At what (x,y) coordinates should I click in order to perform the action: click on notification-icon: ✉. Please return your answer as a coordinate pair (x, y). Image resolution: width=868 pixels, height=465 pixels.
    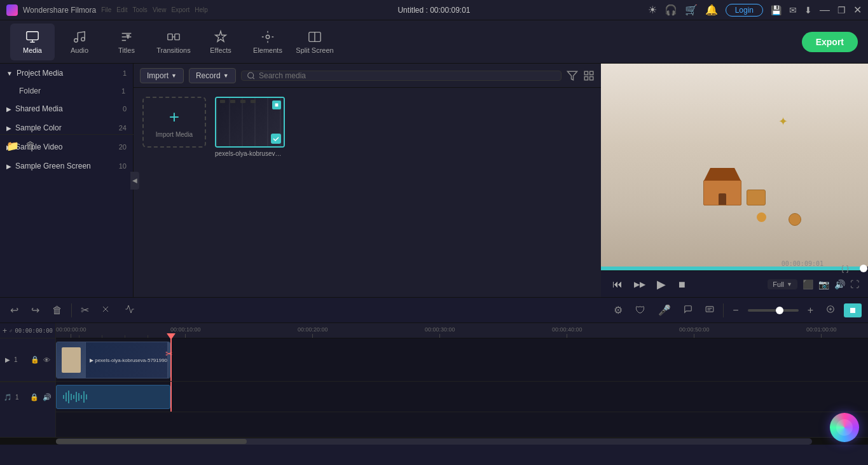
    Looking at the image, I should click on (793, 10).